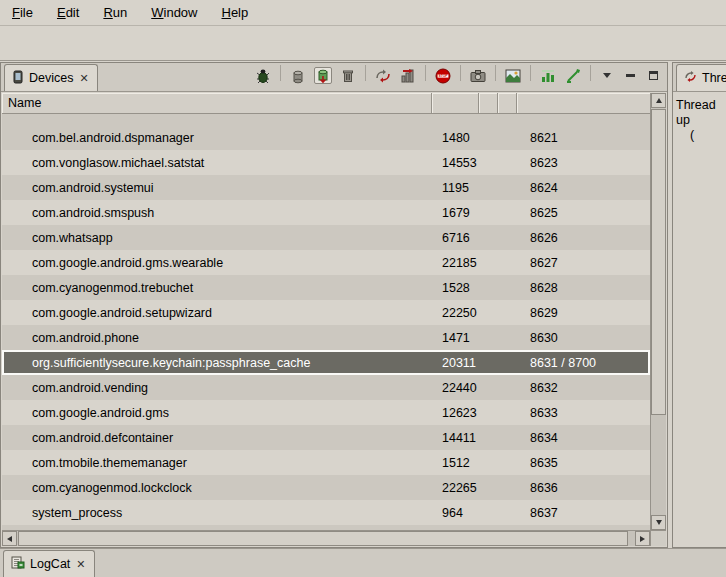  I want to click on process-name: com.whatsapp, so click(217, 238).